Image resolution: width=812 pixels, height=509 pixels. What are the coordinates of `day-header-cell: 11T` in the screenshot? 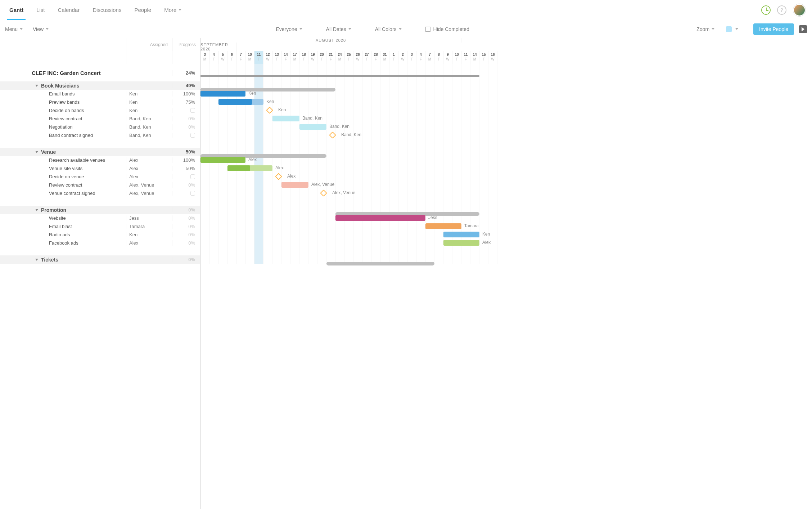 It's located at (259, 58).